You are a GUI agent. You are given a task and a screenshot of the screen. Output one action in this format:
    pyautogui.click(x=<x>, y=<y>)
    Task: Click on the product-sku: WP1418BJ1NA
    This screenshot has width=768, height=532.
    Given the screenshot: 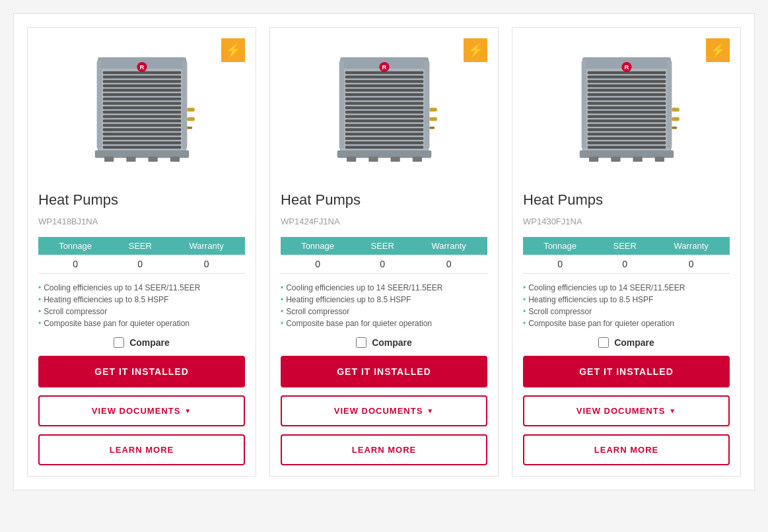 What is the action you would take?
    pyautogui.click(x=141, y=222)
    